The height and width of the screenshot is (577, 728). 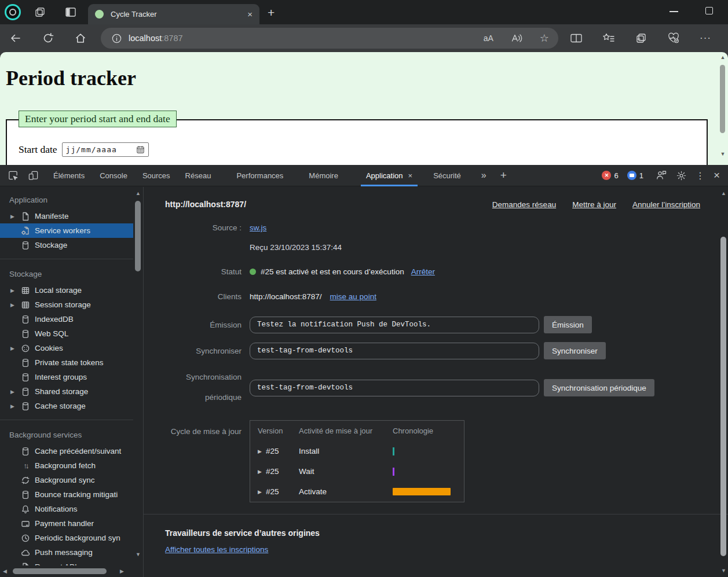 I want to click on browser-logo-icon, so click(x=13, y=12).